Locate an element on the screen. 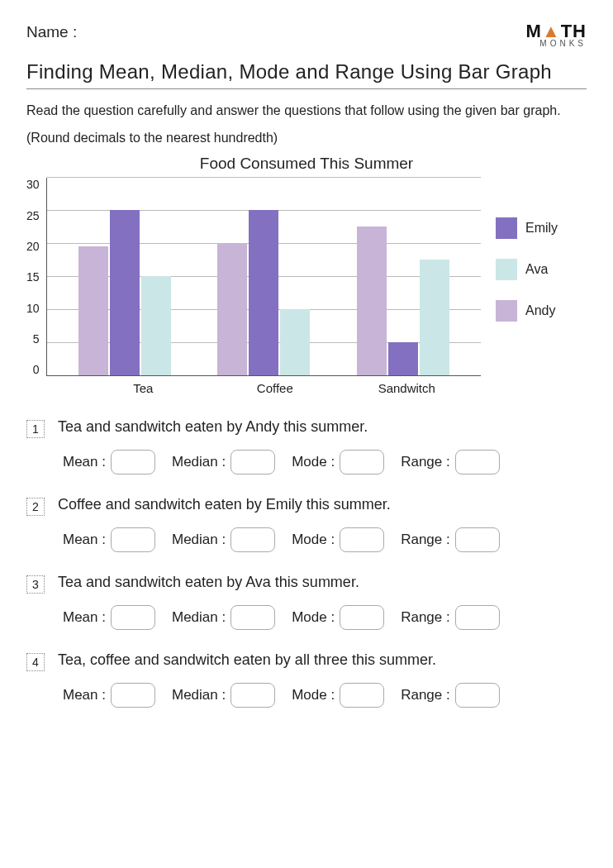 Image resolution: width=613 pixels, height=868 pixels. y-tick: 10 is located at coordinates (33, 308).